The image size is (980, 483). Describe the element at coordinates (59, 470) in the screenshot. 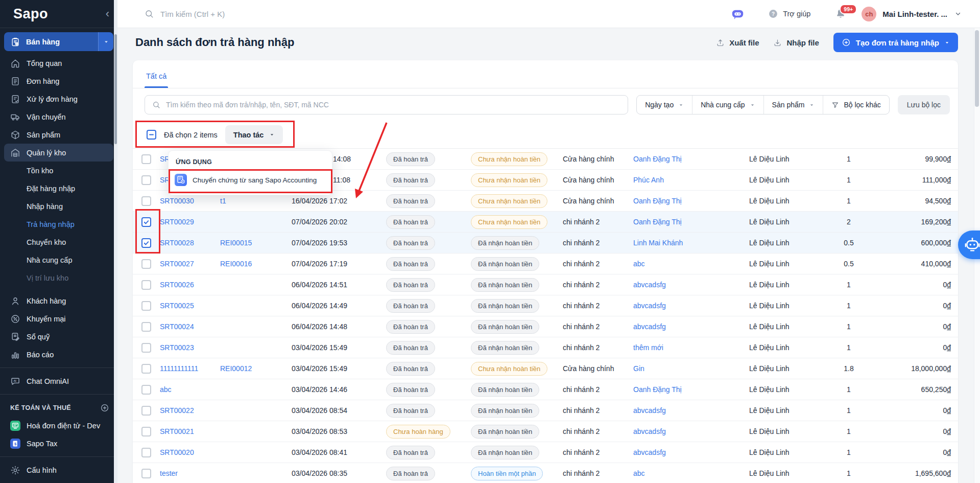

I see `sidebar-item-cau-hinh: Cấu hình` at that location.